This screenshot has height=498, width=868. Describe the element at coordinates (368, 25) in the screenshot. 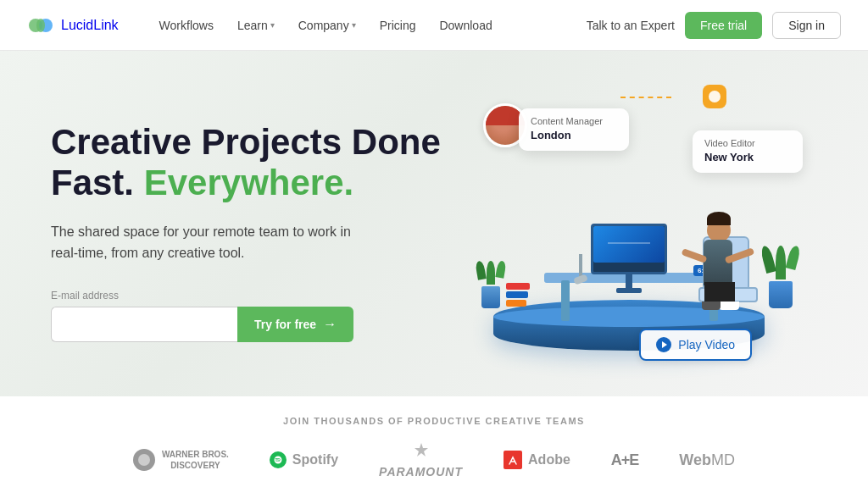

I see `nav-links: Workflows Learn ▾ Company ▾ Pricing Down…` at that location.